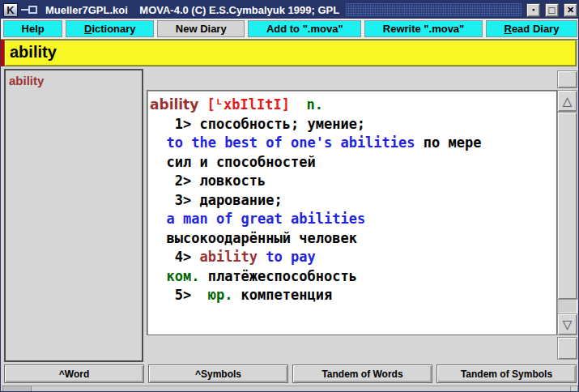 The image size is (579, 392). What do you see at coordinates (290, 10) in the screenshot?
I see `title-bar: K Mueller7GPL.koi MOVA-4.0 (C) E.S.Cymba…` at bounding box center [290, 10].